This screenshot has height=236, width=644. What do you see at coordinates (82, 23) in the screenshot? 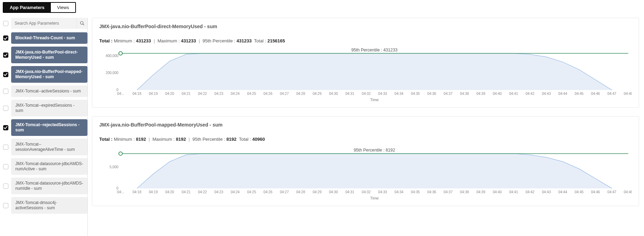
I see `search-button` at bounding box center [82, 23].